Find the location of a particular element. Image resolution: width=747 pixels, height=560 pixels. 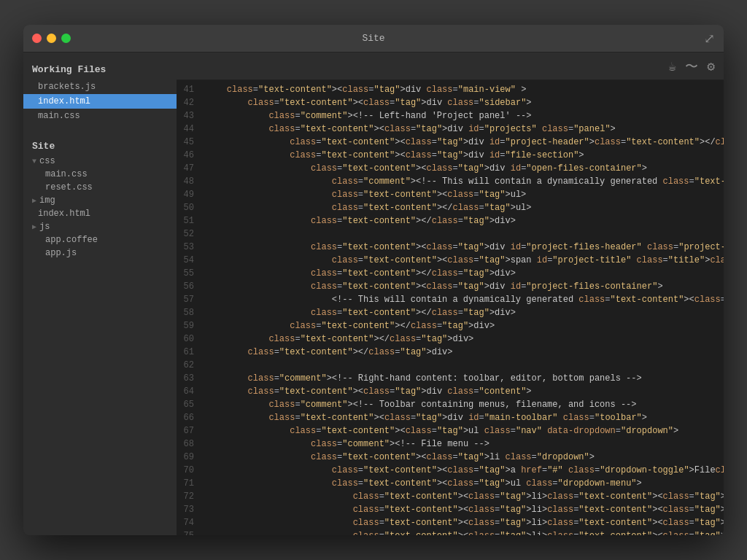

expand-icon: ⤢ is located at coordinates (709, 39).